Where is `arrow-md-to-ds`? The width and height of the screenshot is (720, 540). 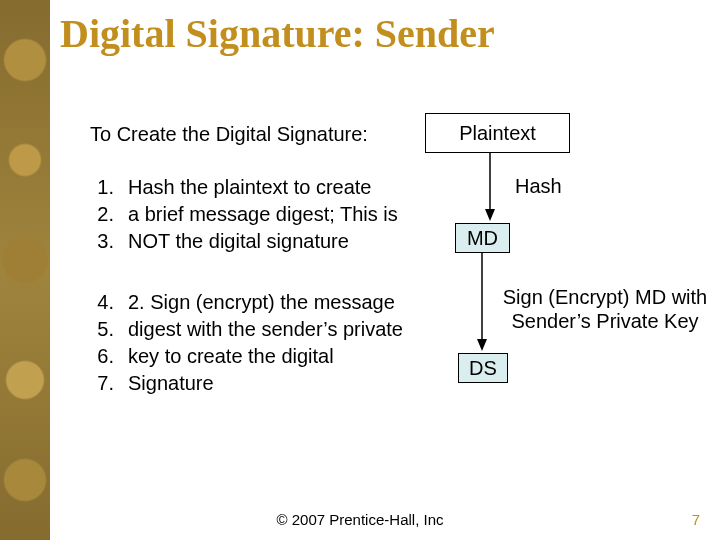
arrow-md-to-ds is located at coordinates (482, 303).